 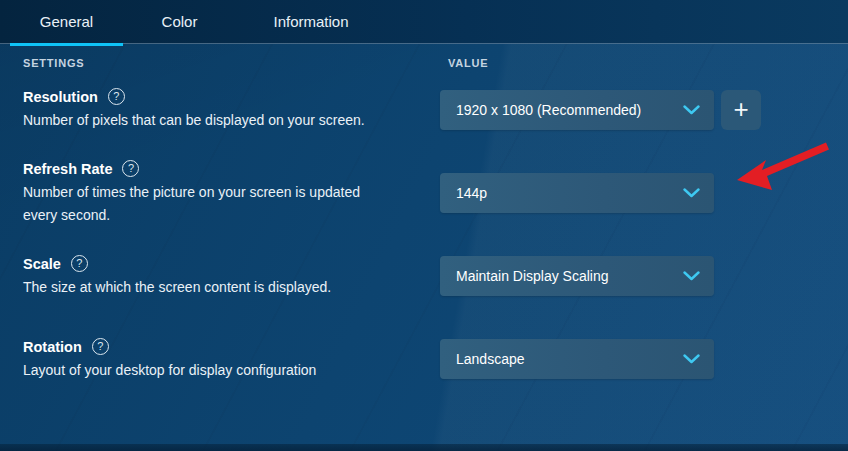 What do you see at coordinates (577, 110) in the screenshot?
I see `resolution-dropdown: 1920 x 1080 (Recommended)` at bounding box center [577, 110].